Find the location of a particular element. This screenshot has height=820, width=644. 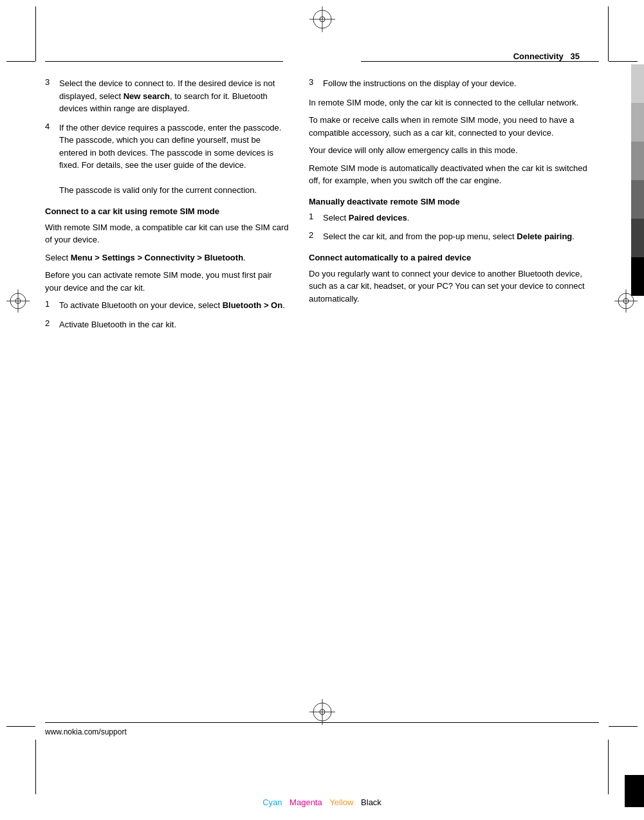

reg-mark-mid-left is located at coordinates (18, 302).